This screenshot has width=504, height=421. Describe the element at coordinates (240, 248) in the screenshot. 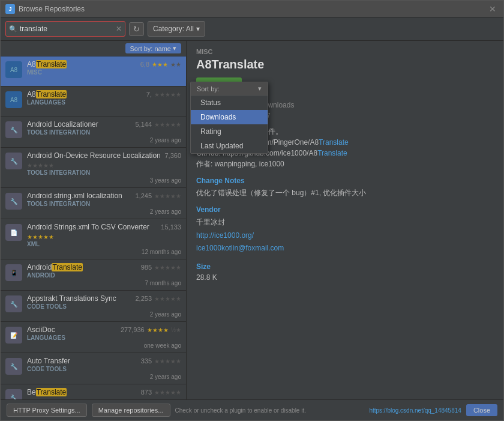

I see `vendor-email-link: ice1000kotlin@foxmail.com` at that location.